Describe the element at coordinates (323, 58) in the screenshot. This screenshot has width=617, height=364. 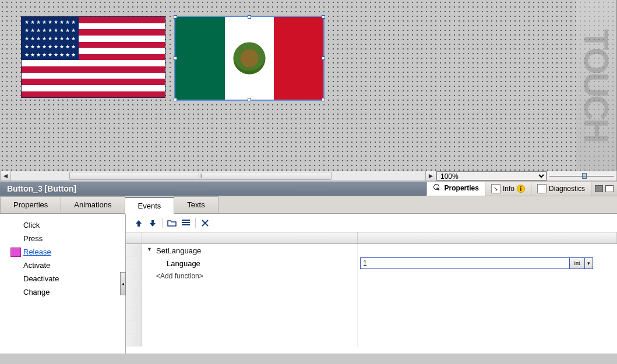
I see `resize-handle-e` at that location.